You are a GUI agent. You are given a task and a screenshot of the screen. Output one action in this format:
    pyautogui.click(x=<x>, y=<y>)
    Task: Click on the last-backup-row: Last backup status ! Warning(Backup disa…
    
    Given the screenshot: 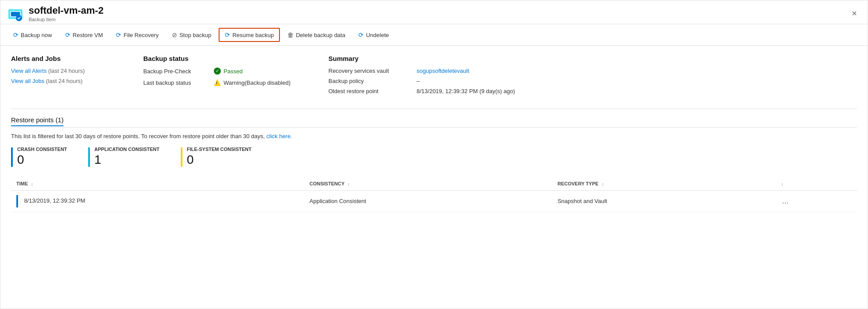 What is the action you would take?
    pyautogui.click(x=236, y=83)
    